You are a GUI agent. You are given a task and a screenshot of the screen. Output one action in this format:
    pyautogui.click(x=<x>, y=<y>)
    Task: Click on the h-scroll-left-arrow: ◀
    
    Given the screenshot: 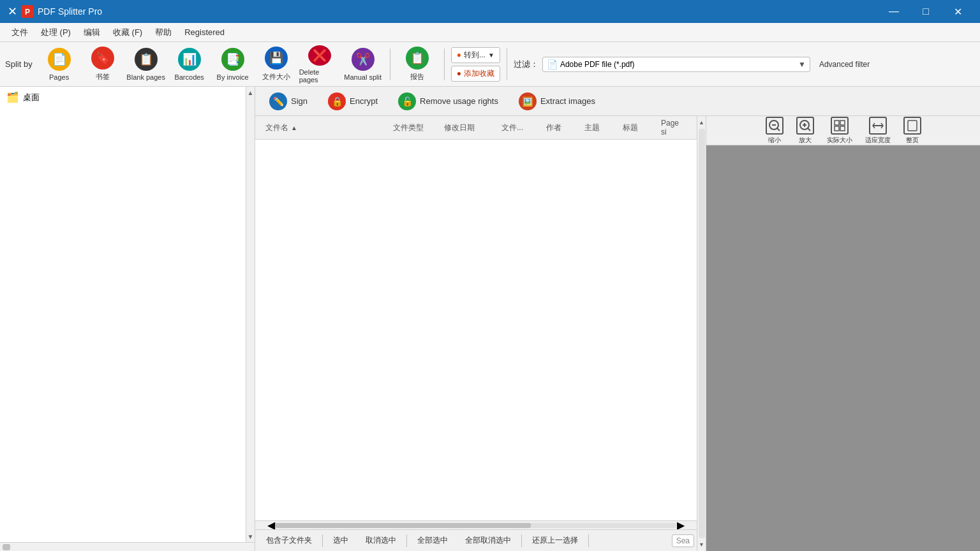 What is the action you would take?
    pyautogui.click(x=271, y=525)
    